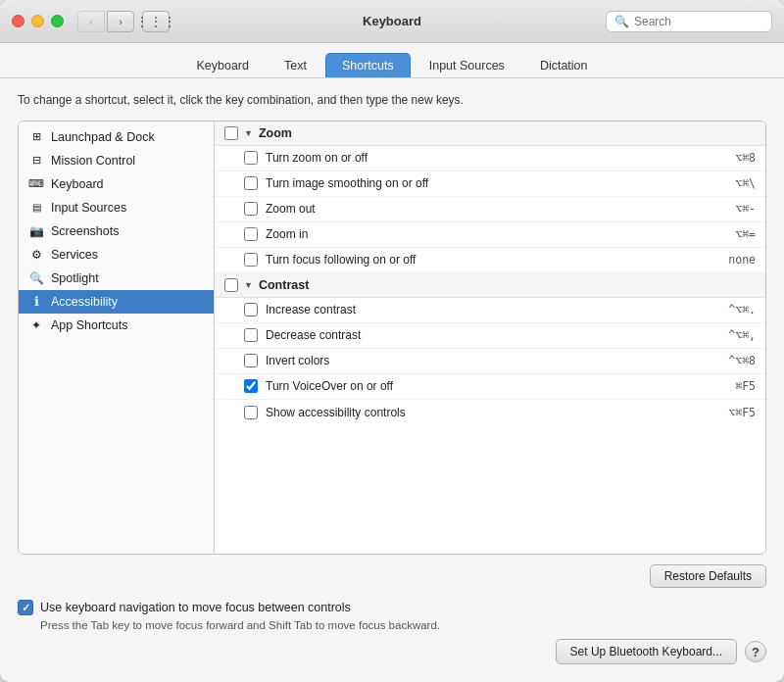 This screenshot has height=682, width=784. Describe the element at coordinates (116, 255) in the screenshot. I see `sidebar-item-services: ⚙ Services` at that location.